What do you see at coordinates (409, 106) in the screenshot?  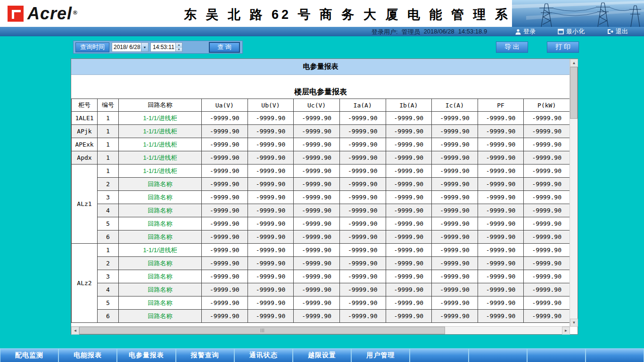 I see `column-header: Ib(A)` at bounding box center [409, 106].